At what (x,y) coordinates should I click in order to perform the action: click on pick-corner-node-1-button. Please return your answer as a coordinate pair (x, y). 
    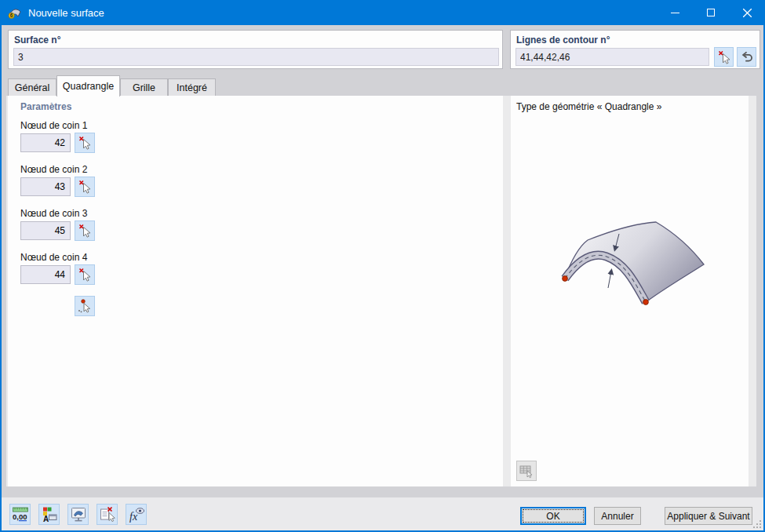
    Looking at the image, I should click on (85, 143).